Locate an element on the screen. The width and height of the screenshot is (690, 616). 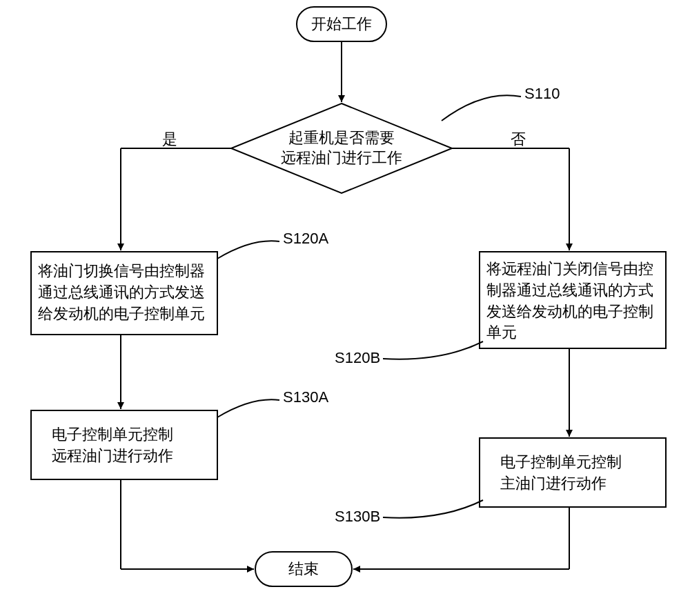
s120a-text: 将油门切换信号由控制器 通过总线通讯的方式发送 给发动机的电子控制单元 is located at coordinates (124, 292).